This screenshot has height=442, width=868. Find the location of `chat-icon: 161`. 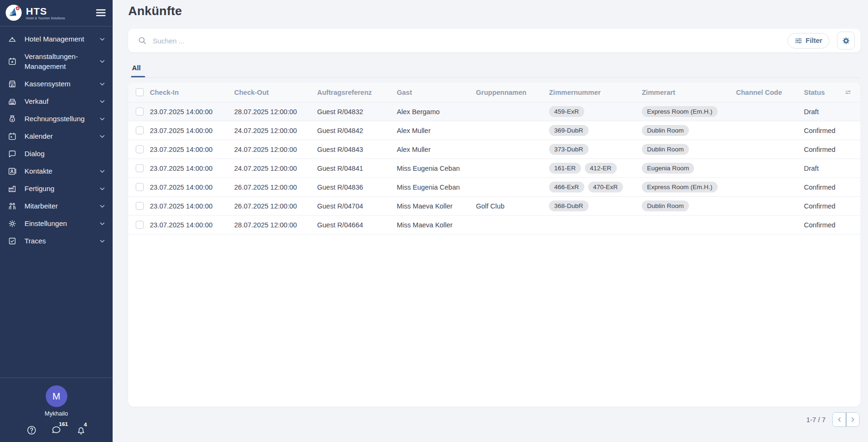

chat-icon: 161 is located at coordinates (57, 430).